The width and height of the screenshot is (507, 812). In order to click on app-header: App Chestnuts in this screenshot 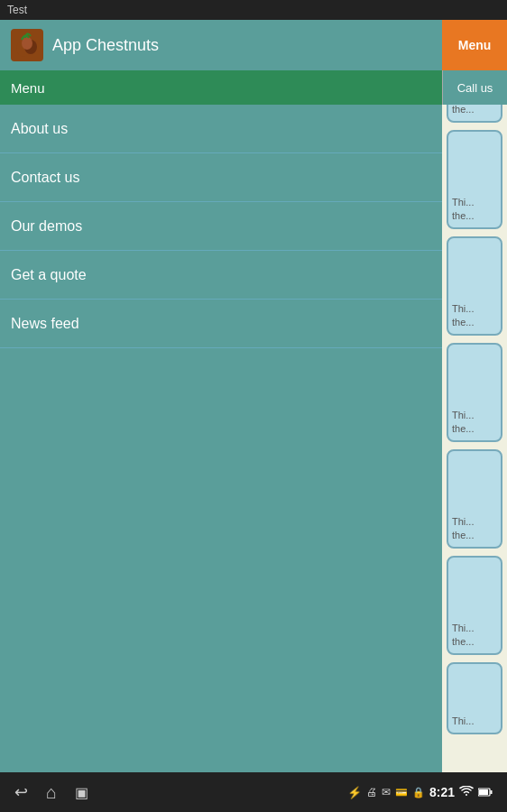, I will do `click(221, 45)`.